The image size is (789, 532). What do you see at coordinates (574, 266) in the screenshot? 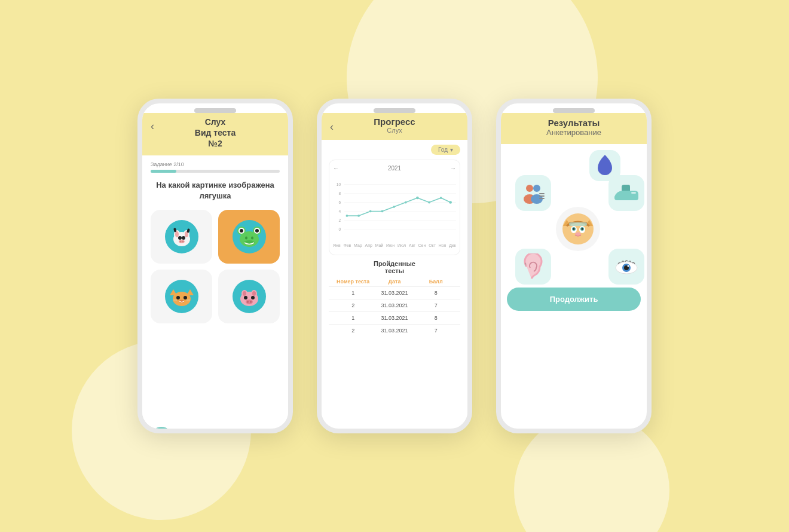
I see `phone-results: Результаты Анкетирование` at bounding box center [574, 266].